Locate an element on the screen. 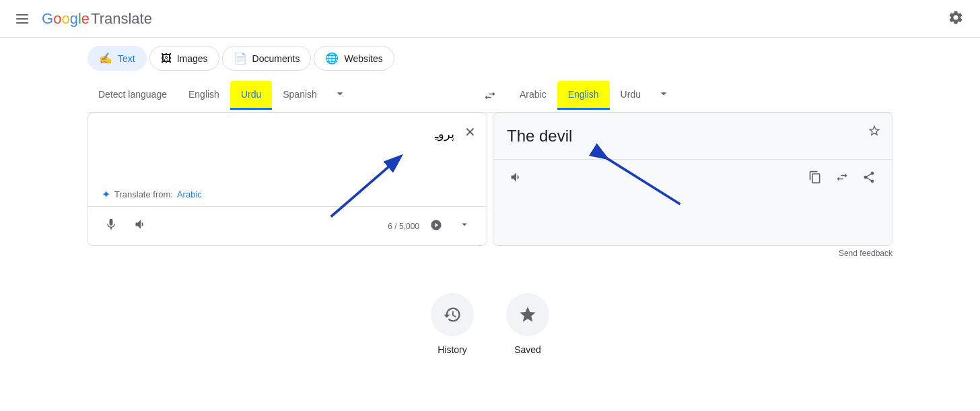 This screenshot has height=411, width=980. lang-urdu-target: Urdu is located at coordinates (631, 96).